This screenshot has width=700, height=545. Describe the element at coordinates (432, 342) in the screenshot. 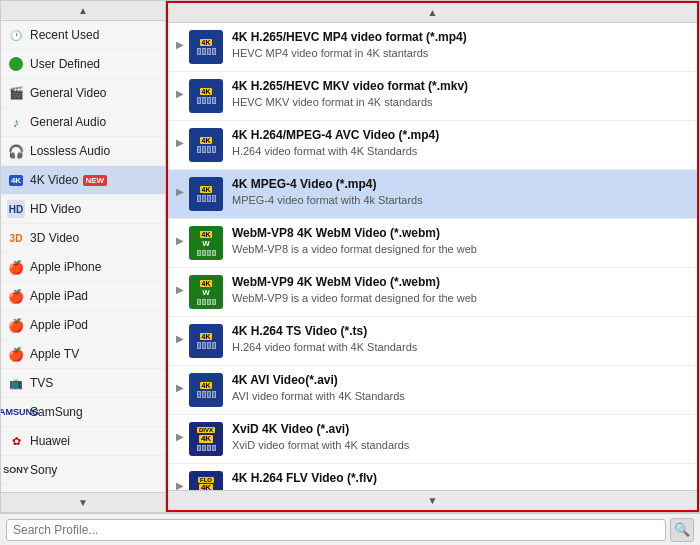

I see `format-item: ▶ 4K 4K H.264 TS Video (*.ts)H.264 video…` at that location.